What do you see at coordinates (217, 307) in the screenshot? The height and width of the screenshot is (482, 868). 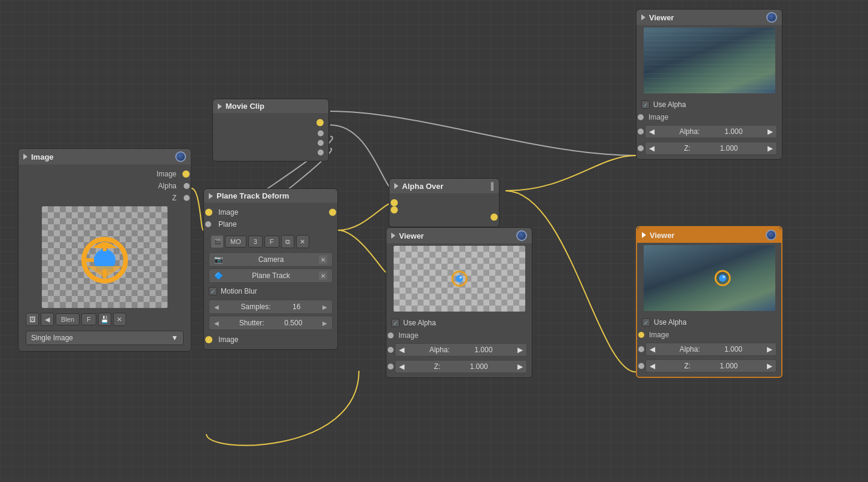 I see `samples-left-arrow: ◀` at bounding box center [217, 307].